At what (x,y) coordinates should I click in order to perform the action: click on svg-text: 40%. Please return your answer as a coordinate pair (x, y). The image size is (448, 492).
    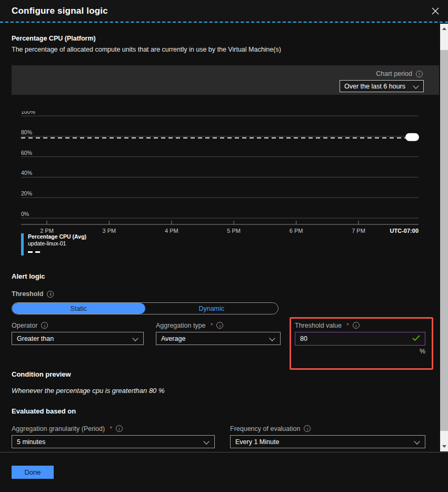
    Looking at the image, I should click on (26, 173).